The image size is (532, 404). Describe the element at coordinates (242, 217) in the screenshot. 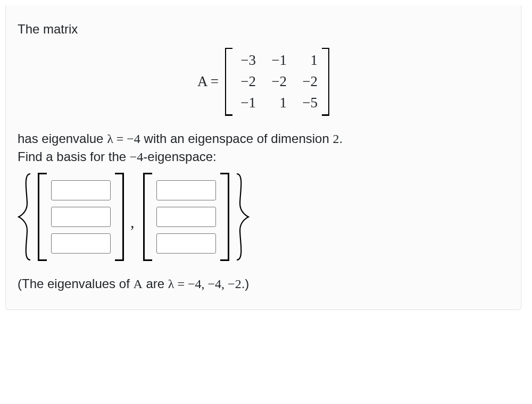

I see `right-brace-icon` at that location.